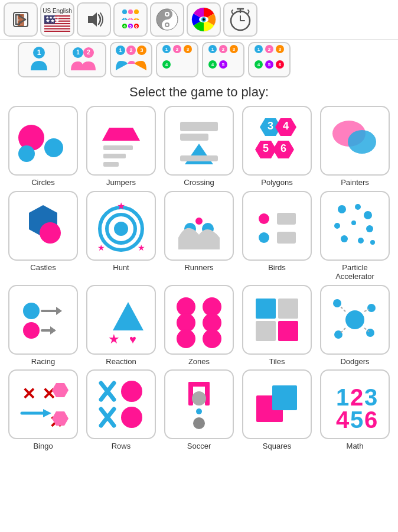 Image resolution: width=398 pixels, height=532 pixels. Describe the element at coordinates (199, 326) in the screenshot. I see `game-item-zones: Zones` at that location.